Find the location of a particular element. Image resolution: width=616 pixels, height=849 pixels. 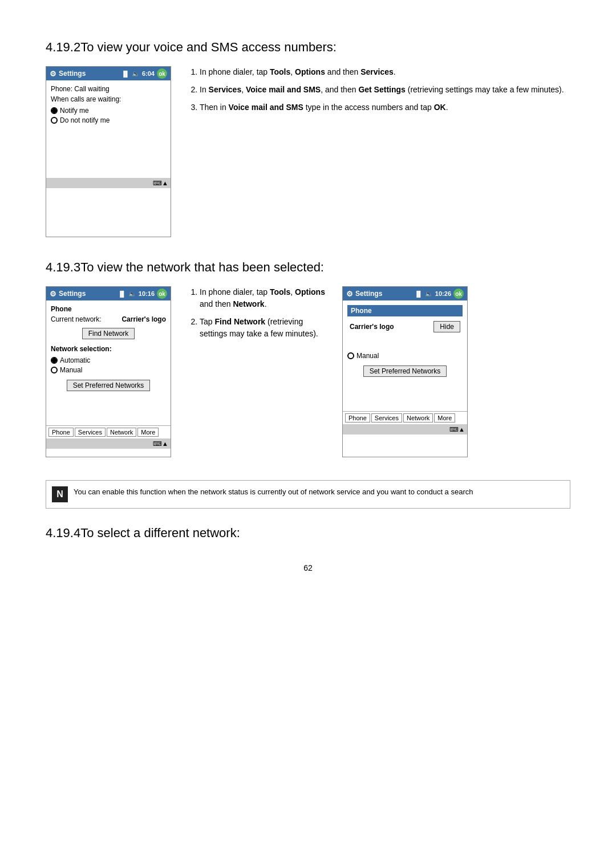

ok-badge-left: ok is located at coordinates (162, 294).